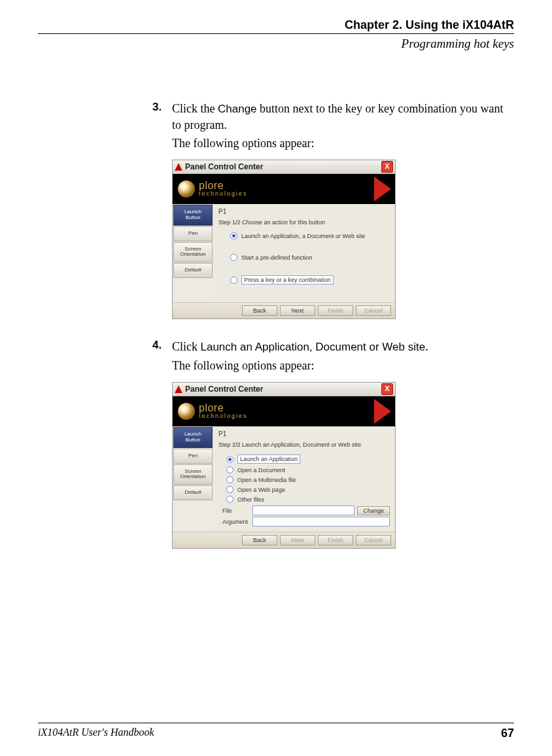  Describe the element at coordinates (308, 489) in the screenshot. I see `option-open-web: Open a Web page` at that location.